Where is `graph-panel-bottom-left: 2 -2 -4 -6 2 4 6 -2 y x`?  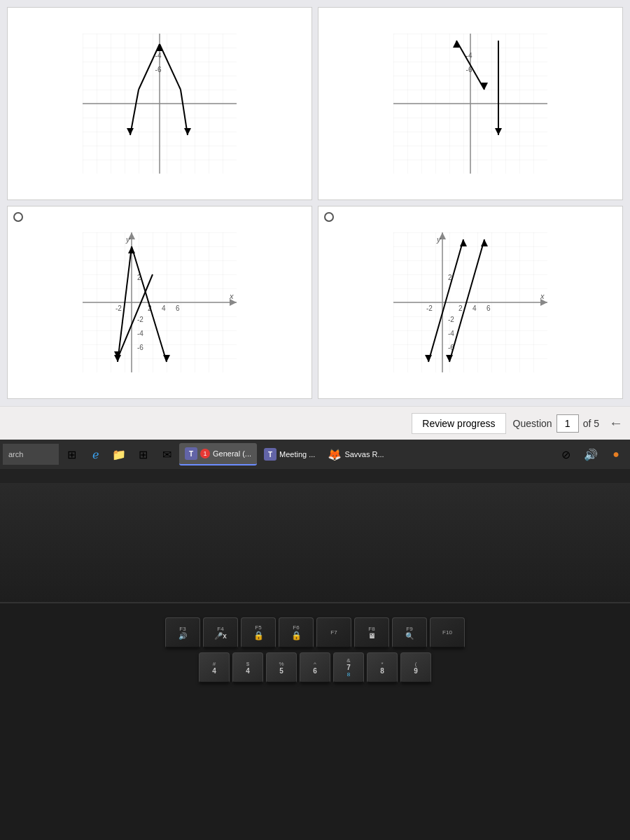
graph-panel-bottom-left: 2 -2 -4 -6 2 4 6 -2 y x is located at coordinates (160, 302).